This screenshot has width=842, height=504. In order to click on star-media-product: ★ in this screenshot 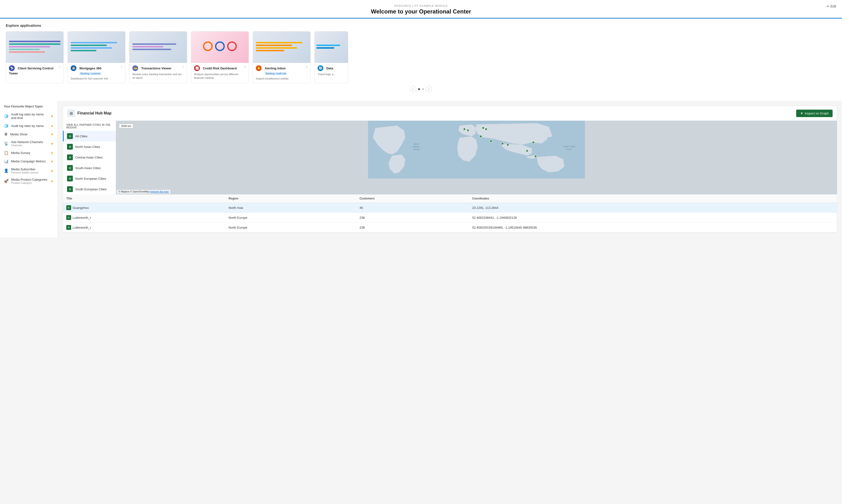, I will do `click(52, 181)`.